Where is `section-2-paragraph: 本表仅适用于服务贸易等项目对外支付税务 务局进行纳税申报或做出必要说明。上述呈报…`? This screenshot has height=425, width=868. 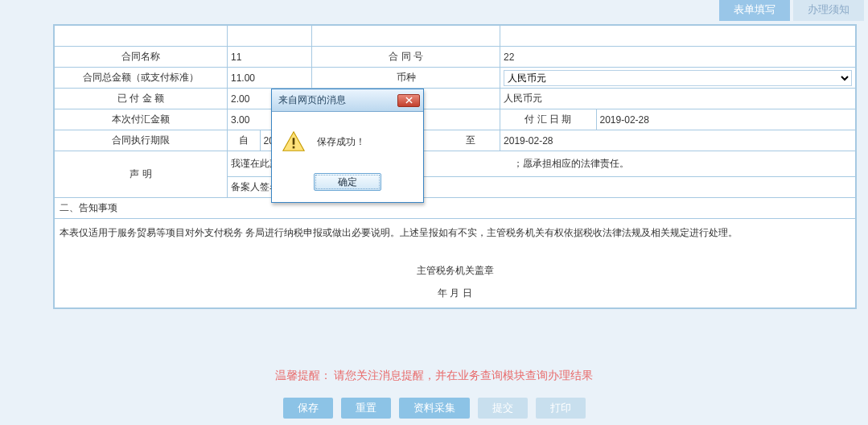 section-2-paragraph: 本表仅适用于服务贸易等项目对外支付税务 务局进行纳税申报或做出必要说明。上述呈报… is located at coordinates (455, 233).